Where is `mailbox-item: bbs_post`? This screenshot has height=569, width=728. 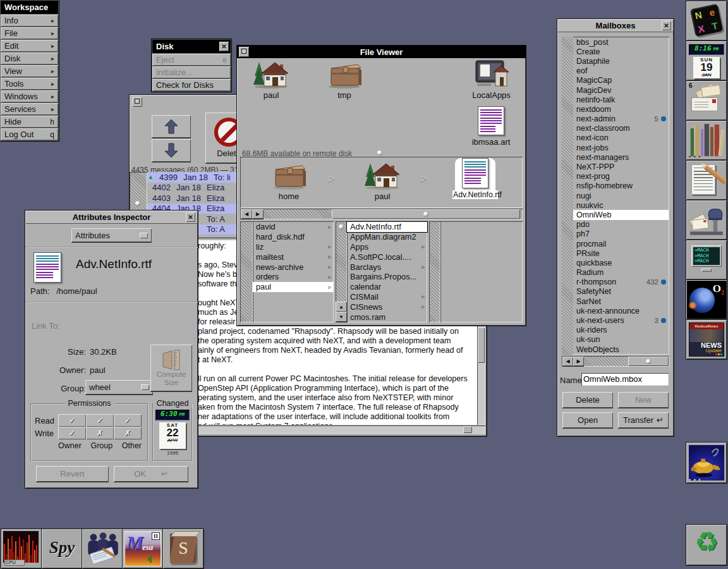
mailbox-item: bbs_post is located at coordinates (621, 42).